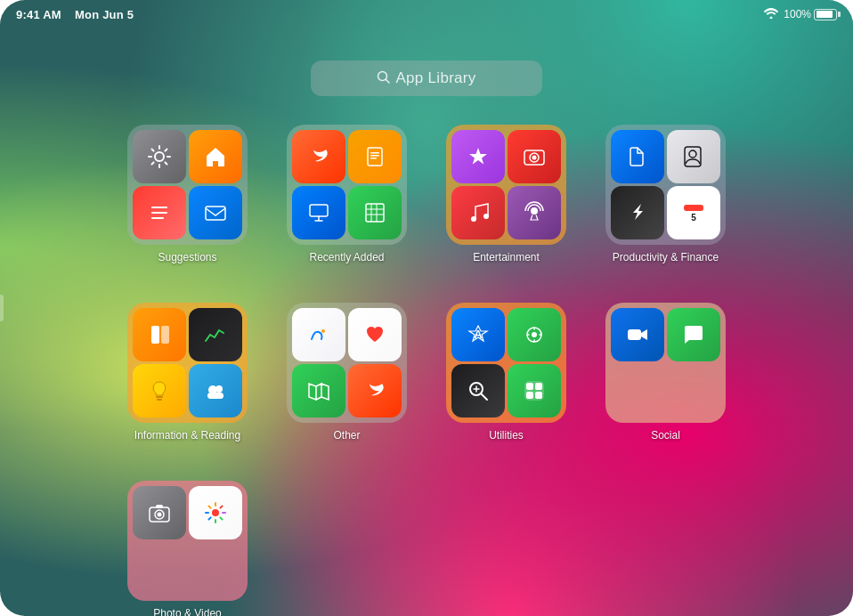 The image size is (853, 616). What do you see at coordinates (319, 213) in the screenshot?
I see `app-icon-keynote` at bounding box center [319, 213].